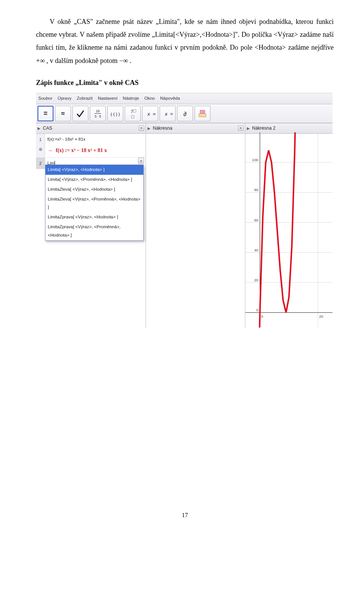 Image resolution: width=364 pixels, height=596 pixels. I want to click on svg-text: 40, so click(256, 250).